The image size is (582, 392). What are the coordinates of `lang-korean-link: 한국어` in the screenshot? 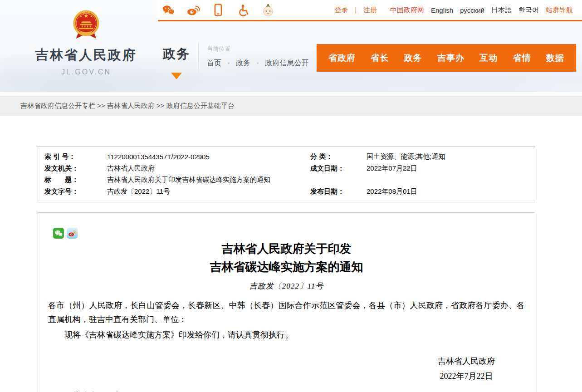 It's located at (529, 10).